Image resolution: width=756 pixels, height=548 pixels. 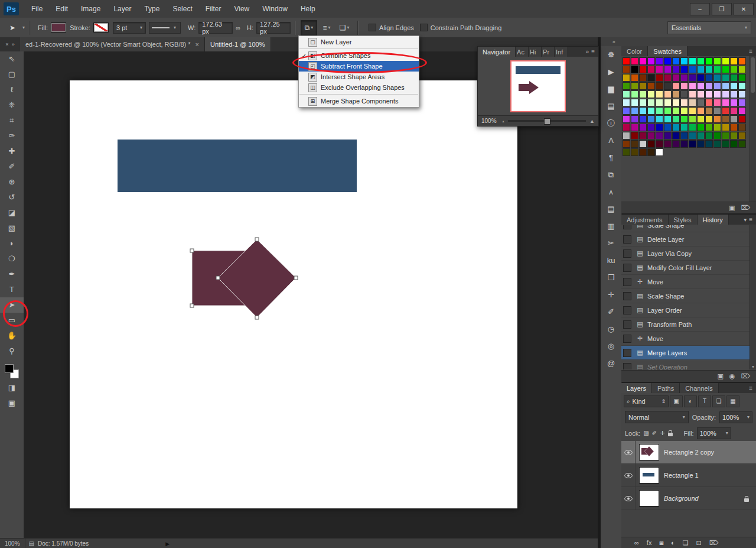 I want to click on tab-channels: Channels, so click(x=699, y=388).